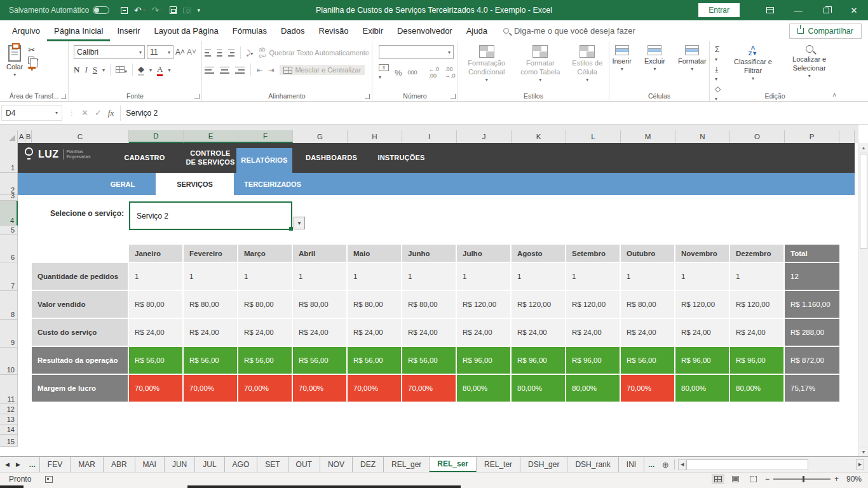 This screenshot has height=488, width=868. Describe the element at coordinates (632, 464) in the screenshot. I see `sheet-tab-ini: INI` at that location.